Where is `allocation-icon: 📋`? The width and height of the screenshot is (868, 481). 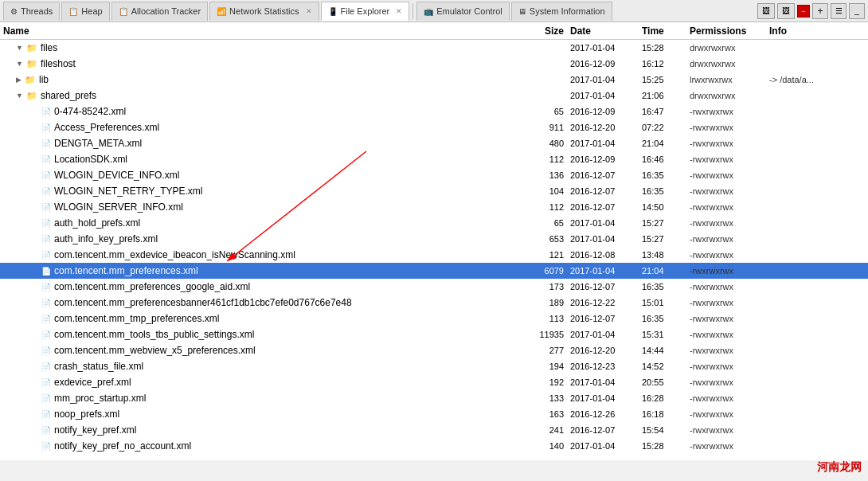 allocation-icon: 📋 is located at coordinates (123, 11).